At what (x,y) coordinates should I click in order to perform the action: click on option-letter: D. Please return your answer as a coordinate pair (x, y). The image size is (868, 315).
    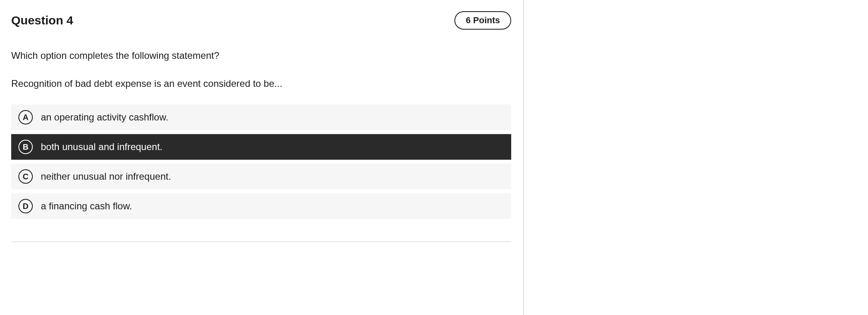
    Looking at the image, I should click on (26, 206).